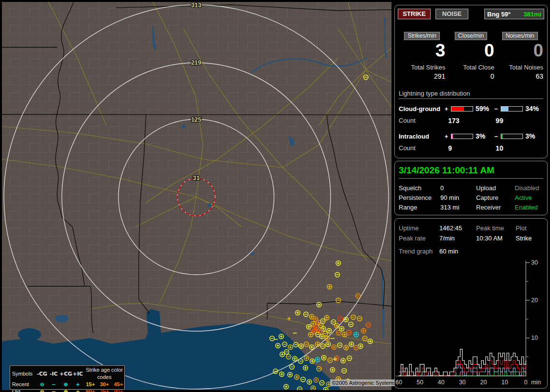 The width and height of the screenshot is (550, 392). I want to click on cloud-ground-row: Cloud-ground + 59% − 34%, so click(471, 109).